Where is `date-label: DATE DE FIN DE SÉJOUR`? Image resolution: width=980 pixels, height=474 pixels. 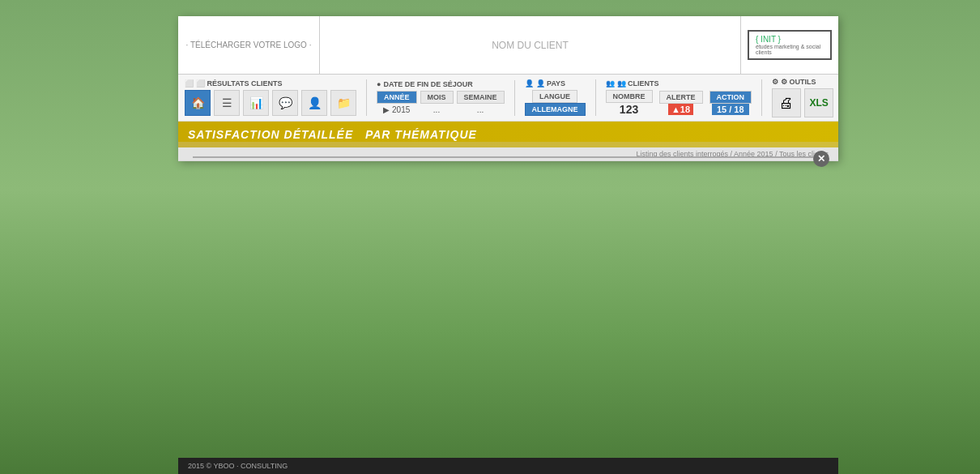 date-label: DATE DE FIN DE SÉJOUR is located at coordinates (428, 84).